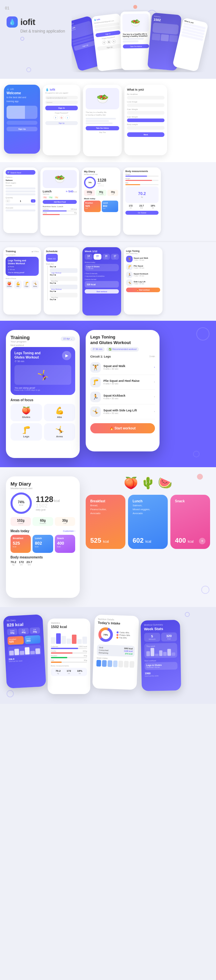 Image resolution: width=216 pixels, height=980 pixels. I want to click on breakfast-card: Breakfast Bread,Peanut butter,Avocado 52…, so click(106, 522).